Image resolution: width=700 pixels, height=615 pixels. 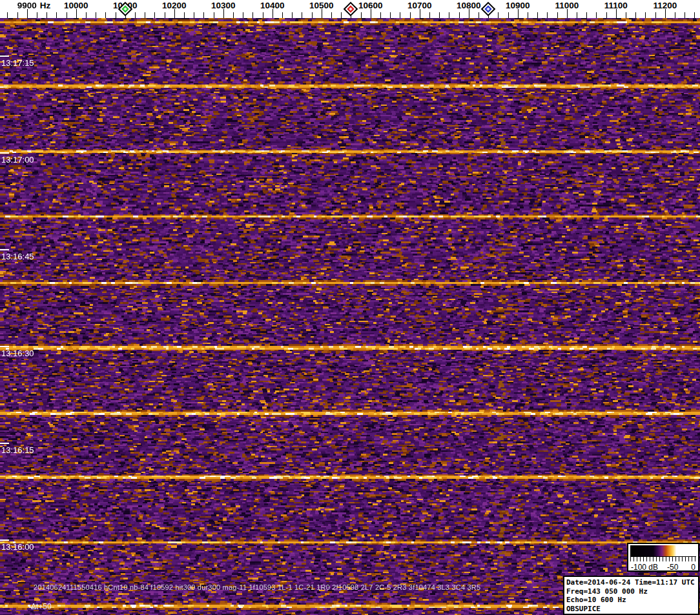 What do you see at coordinates (18, 63) in the screenshot?
I see `time-label: 13:17:15` at bounding box center [18, 63].